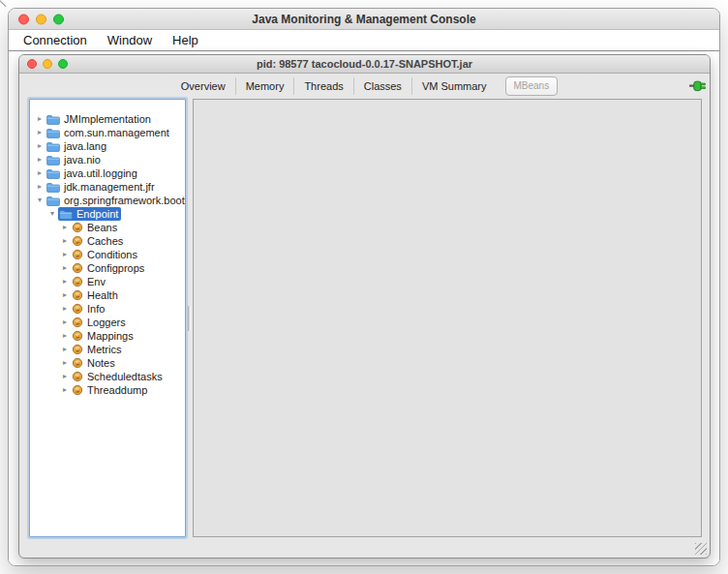 The width and height of the screenshot is (728, 574). Describe the element at coordinates (108, 133) in the screenshot. I see `tree-node-body: com.sun.management` at that location.